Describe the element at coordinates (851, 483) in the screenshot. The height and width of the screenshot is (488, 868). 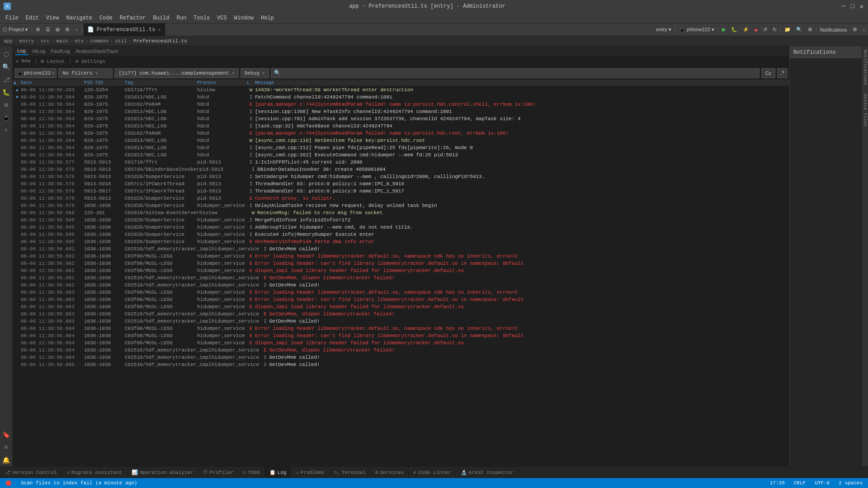
I see `status-indent: 2 spaces` at that location.